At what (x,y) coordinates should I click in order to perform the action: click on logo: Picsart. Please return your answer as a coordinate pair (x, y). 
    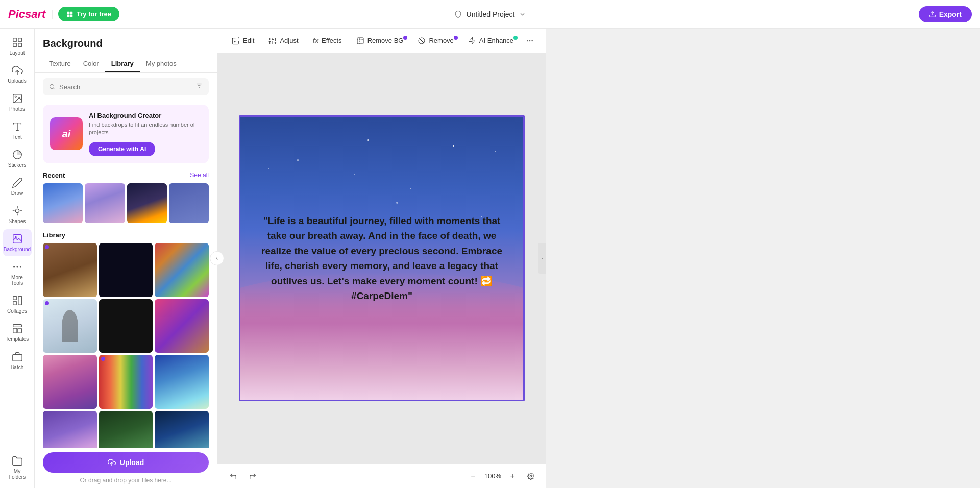
    Looking at the image, I should click on (27, 14).